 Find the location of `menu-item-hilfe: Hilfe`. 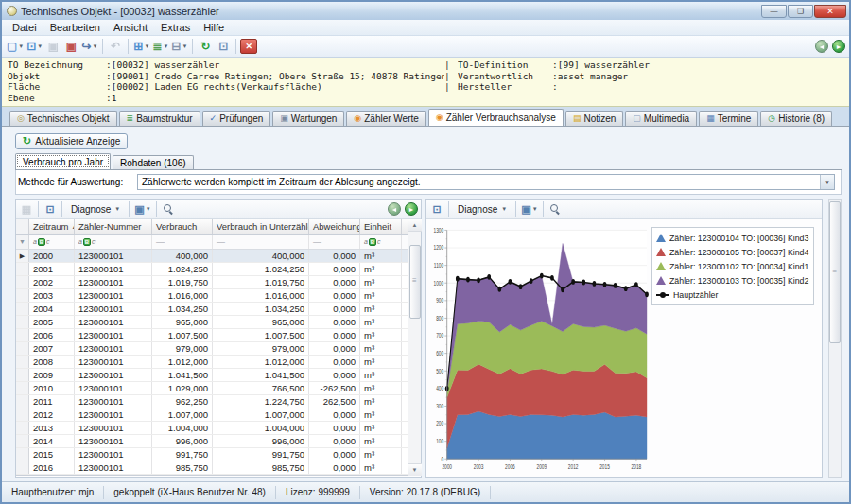

menu-item-hilfe: Hilfe is located at coordinates (214, 27).